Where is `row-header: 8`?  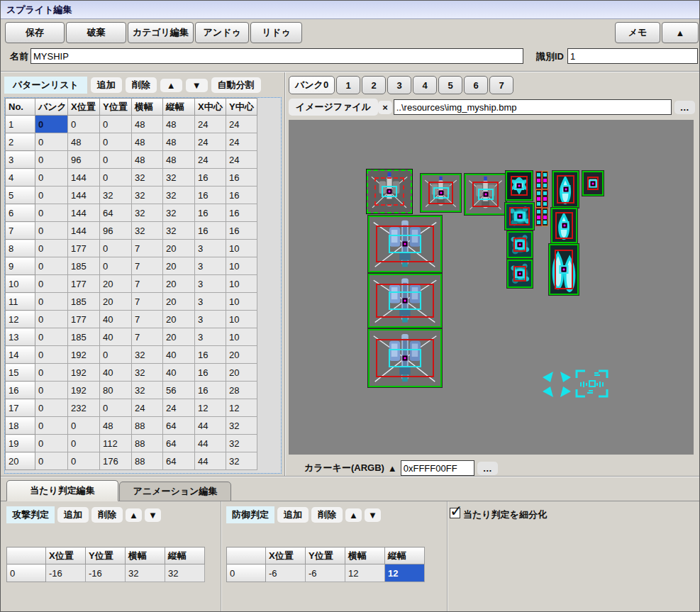 row-header: 8 is located at coordinates (21, 248).